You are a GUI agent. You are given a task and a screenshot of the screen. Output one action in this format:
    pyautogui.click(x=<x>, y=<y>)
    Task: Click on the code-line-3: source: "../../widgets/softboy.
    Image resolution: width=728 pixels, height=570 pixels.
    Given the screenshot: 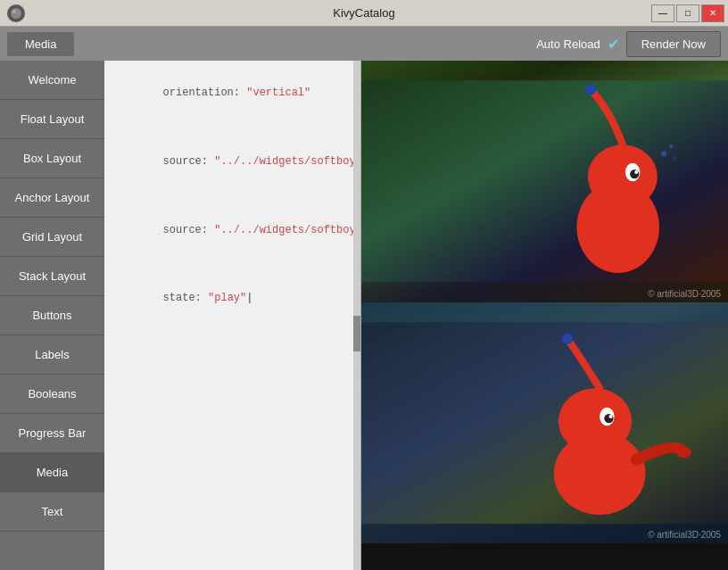 What is the action you would take?
    pyautogui.click(x=232, y=162)
    